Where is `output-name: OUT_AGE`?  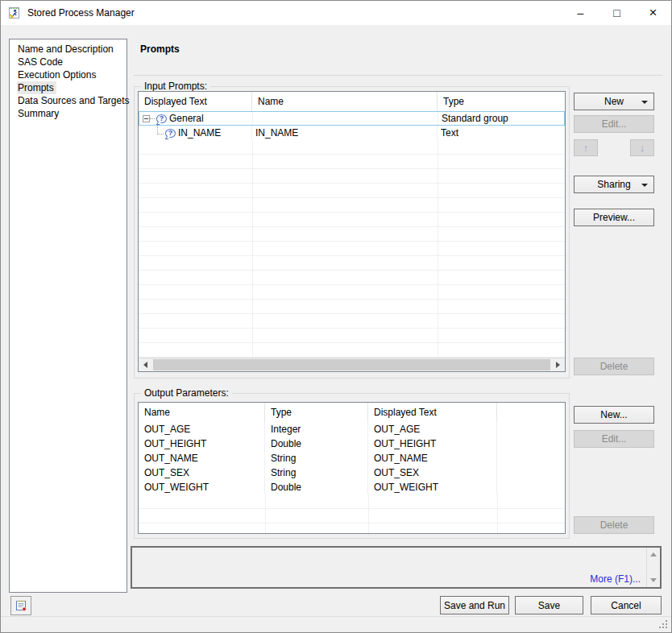
output-name: OUT_AGE is located at coordinates (168, 429).